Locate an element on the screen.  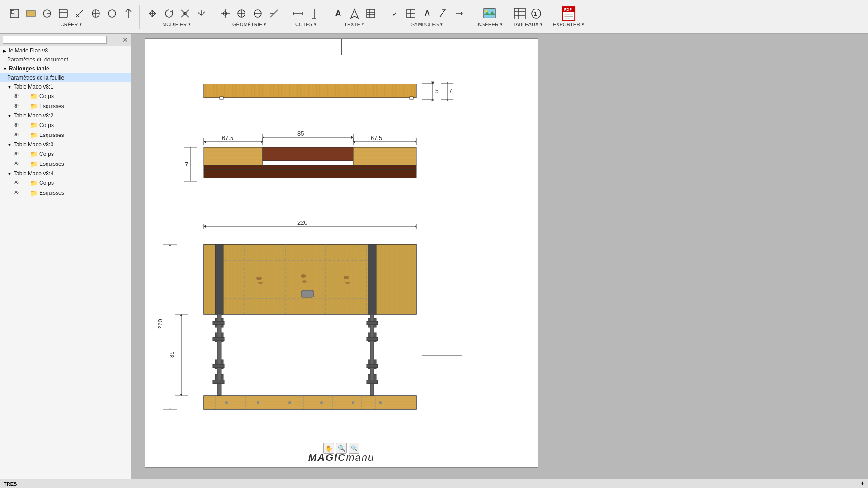
toolbar-label-inserer: INSÉRER ▼ is located at coordinates (490, 24).